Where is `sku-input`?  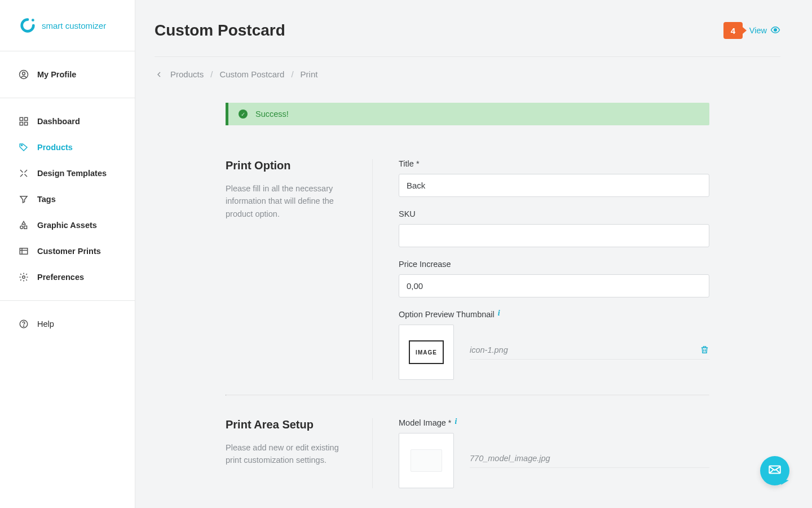 sku-input is located at coordinates (554, 236).